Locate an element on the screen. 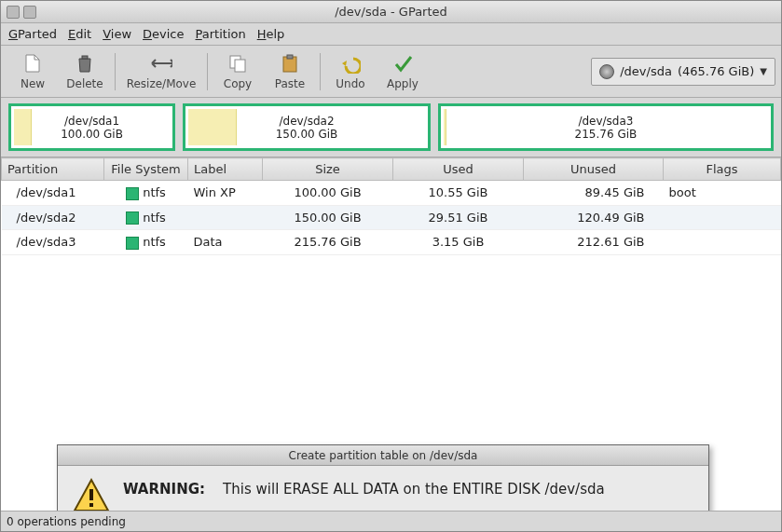 This screenshot has width=782, height=532. menubar: GParted Edit View Device Partition Help is located at coordinates (391, 34).